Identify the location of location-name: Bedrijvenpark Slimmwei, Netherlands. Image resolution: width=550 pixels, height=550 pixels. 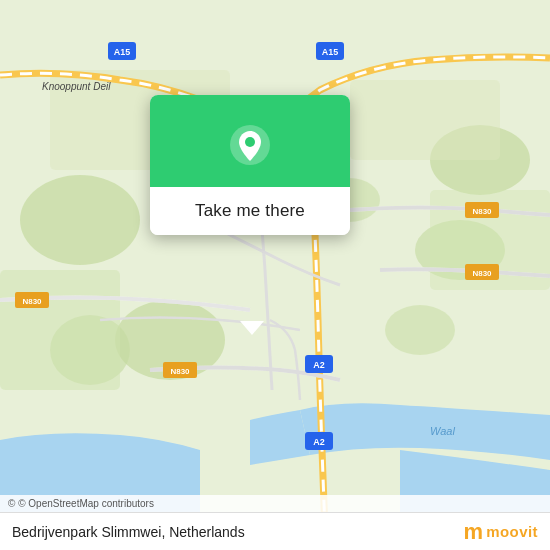
(128, 532).